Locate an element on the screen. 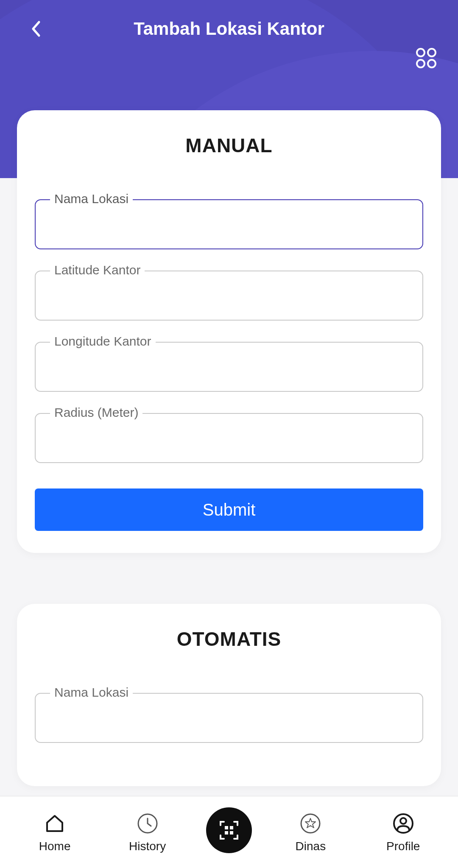 This screenshot has width=458, height=868. manual-title: MANUAL is located at coordinates (229, 145).